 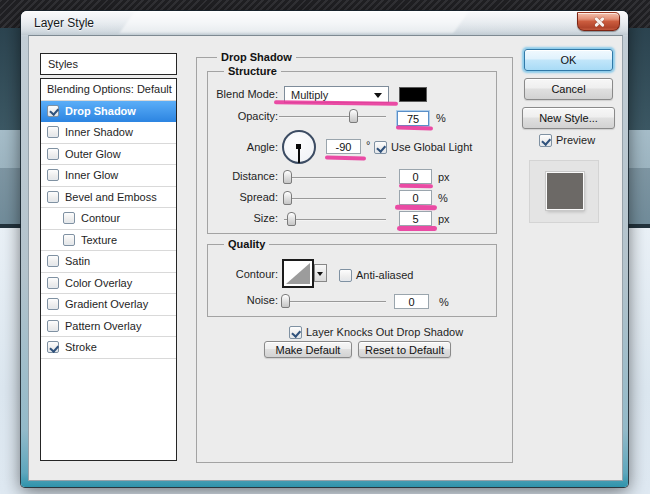 What do you see at coordinates (252, 72) in the screenshot?
I see `structure-group-title: Structure` at bounding box center [252, 72].